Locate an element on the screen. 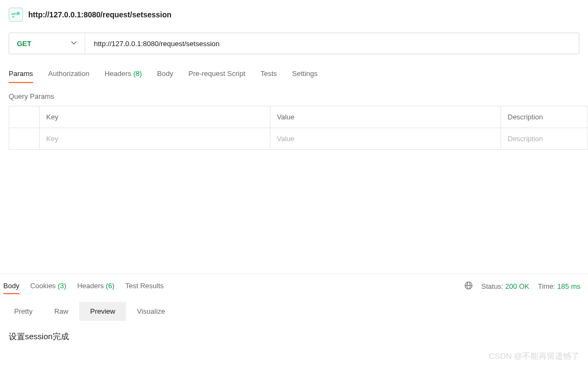  response-tab-test-results: Test Results is located at coordinates (144, 287).